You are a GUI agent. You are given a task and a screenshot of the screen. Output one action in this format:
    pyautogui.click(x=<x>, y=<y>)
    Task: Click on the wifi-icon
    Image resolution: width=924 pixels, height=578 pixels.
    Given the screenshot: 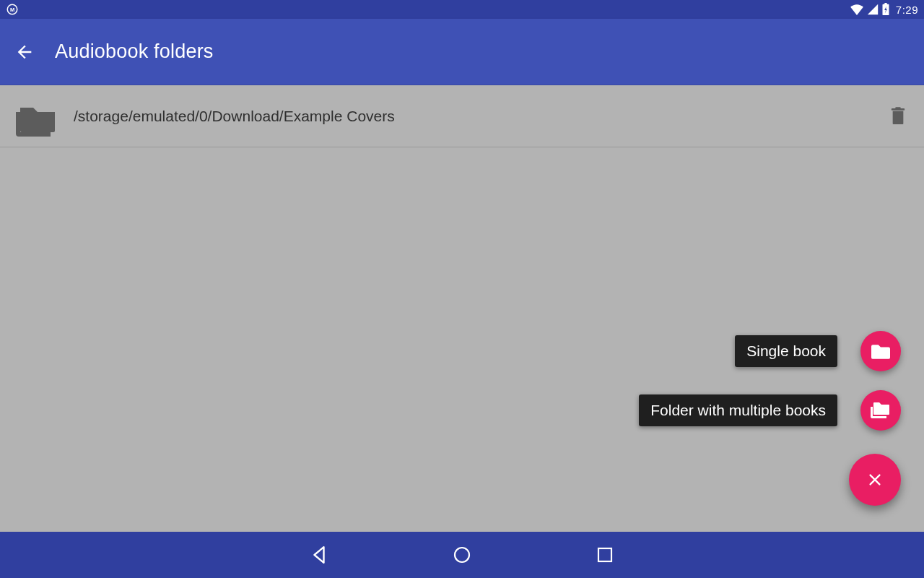 What is the action you would take?
    pyautogui.click(x=857, y=9)
    